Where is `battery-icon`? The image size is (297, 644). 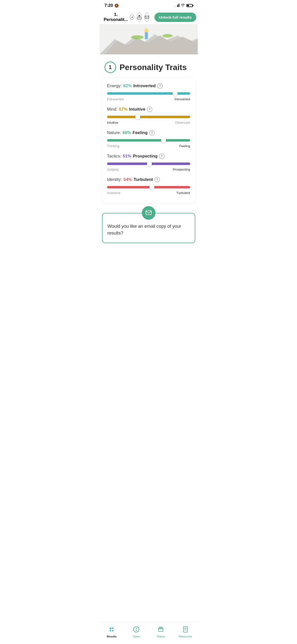 battery-icon is located at coordinates (189, 6).